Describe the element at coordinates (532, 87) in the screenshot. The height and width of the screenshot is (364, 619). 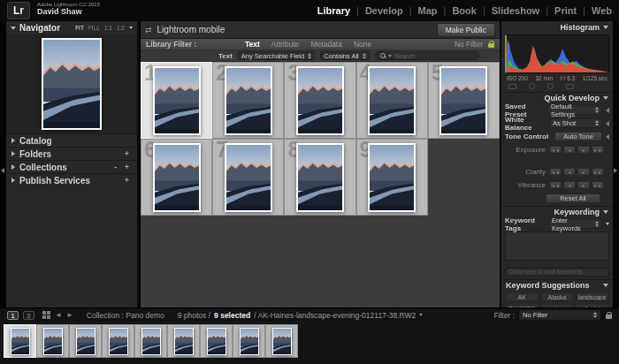
I see `spot-removal-tool-icon` at that location.